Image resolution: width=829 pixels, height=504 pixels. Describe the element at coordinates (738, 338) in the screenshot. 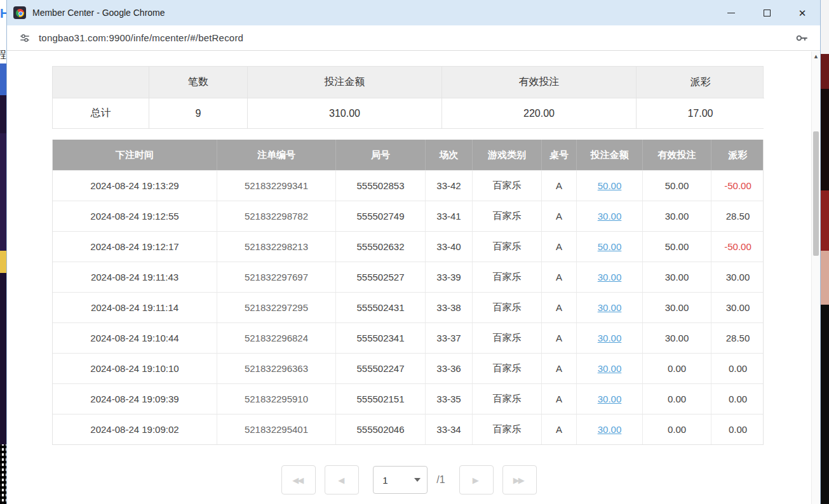

I see `table-cell: 28.50` at that location.